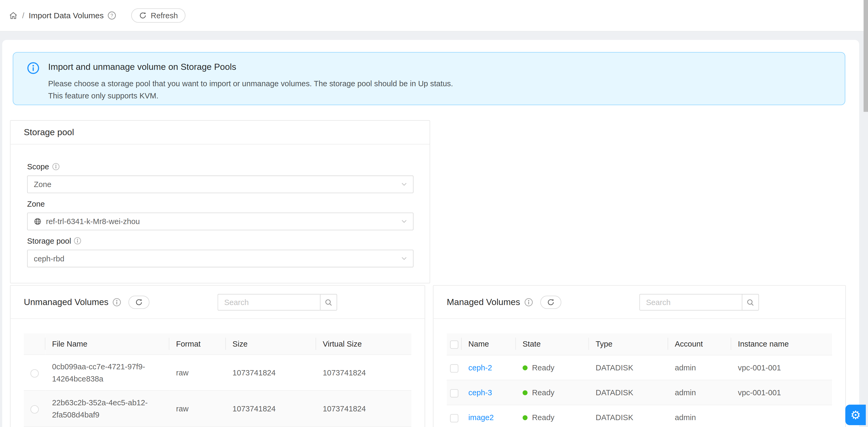 The image size is (868, 427). I want to click on cell-file-name: 22b63c2b-352a-4ec5-ab12-2fa508d4baf9, so click(107, 408).